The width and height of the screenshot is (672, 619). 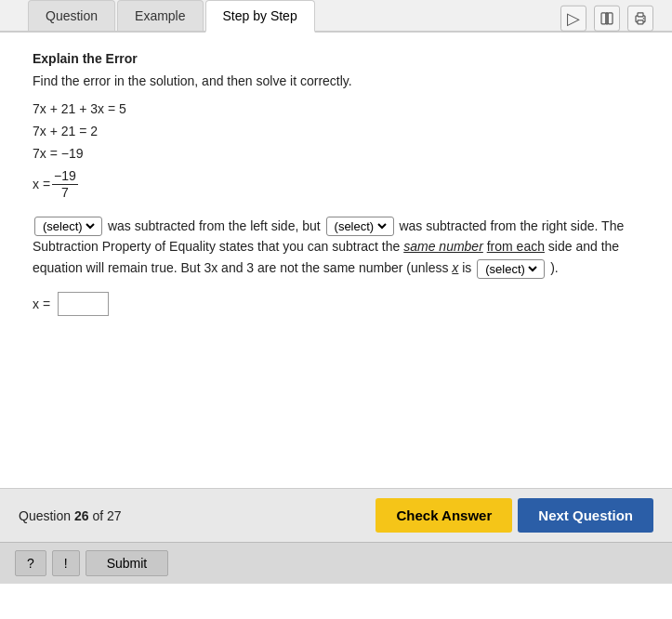 I want to click on bottom-toolbar: ? ! Submit, so click(x=336, y=563).